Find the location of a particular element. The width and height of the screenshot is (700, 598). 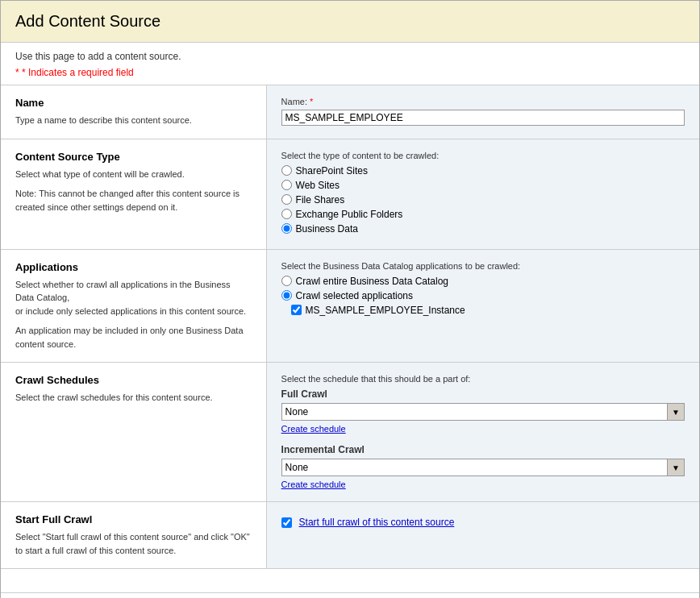

full-crawl-create-schedule-link: Create schedule is located at coordinates (314, 429).